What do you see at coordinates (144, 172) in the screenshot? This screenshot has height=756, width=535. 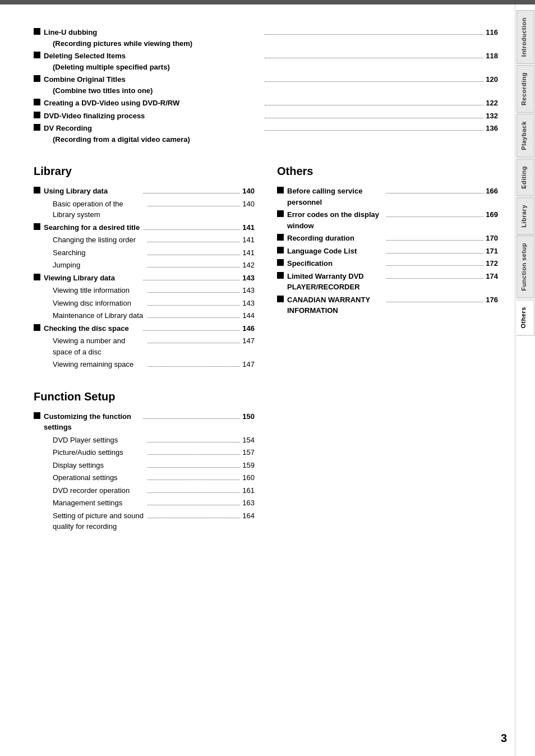 I see `library-title: Library` at bounding box center [144, 172].